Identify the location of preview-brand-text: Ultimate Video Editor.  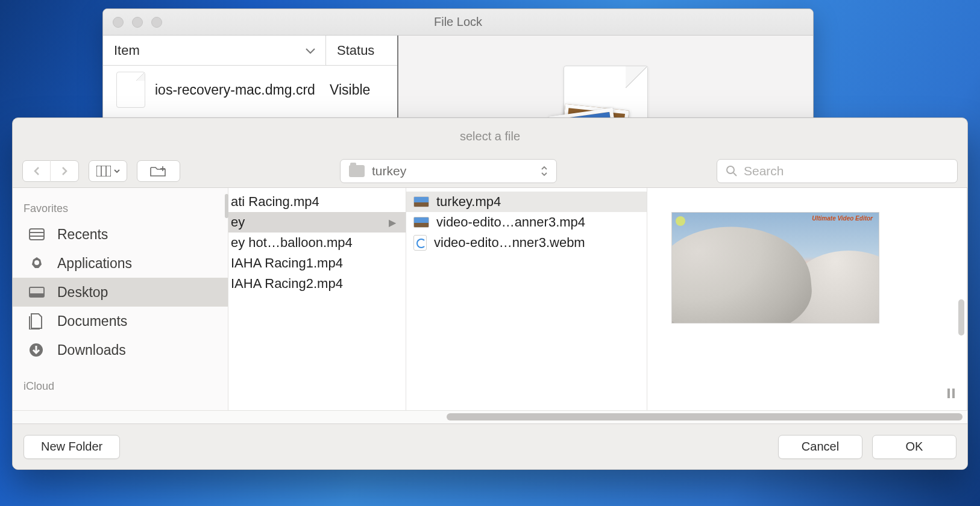
(843, 218).